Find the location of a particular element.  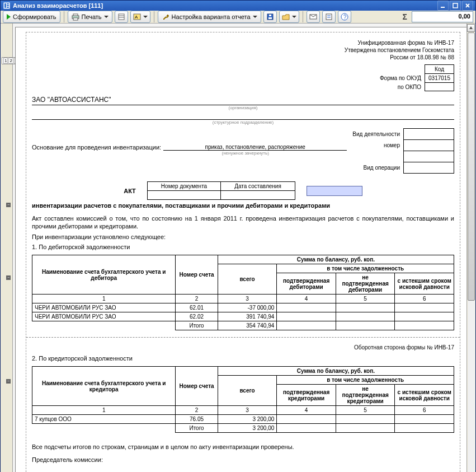

cell-acct: 62.02 is located at coordinates (197, 317).